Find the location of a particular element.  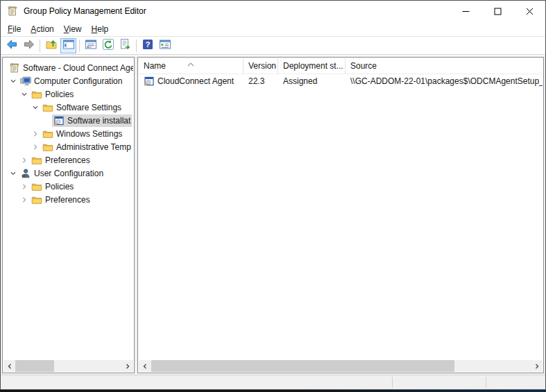

tree-item-software-settings: Software Settings is located at coordinates (68, 107).